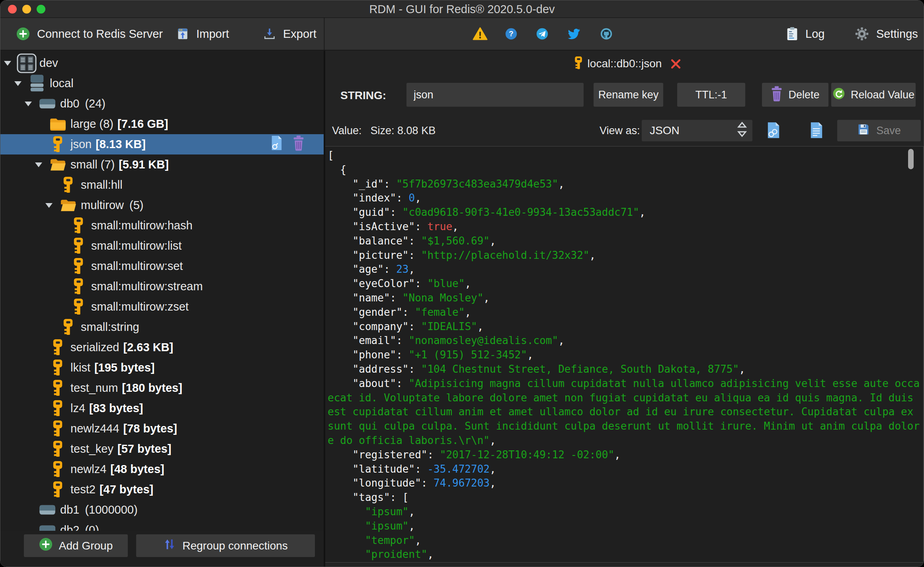 This screenshot has width=924, height=567. Describe the element at coordinates (148, 347) in the screenshot. I see `tree-item-size: [2.63 KB]` at that location.